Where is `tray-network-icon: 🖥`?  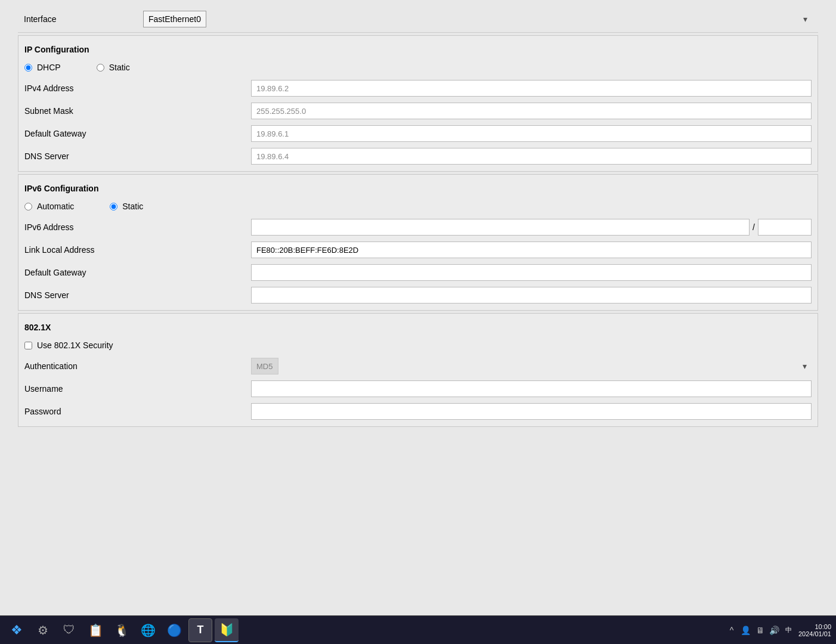 tray-network-icon: 🖥 is located at coordinates (760, 630).